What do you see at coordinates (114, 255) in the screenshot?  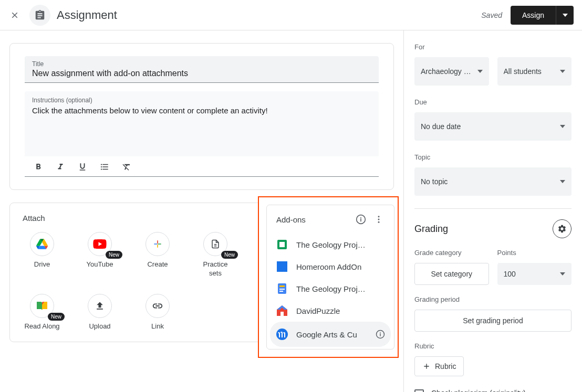 I see `new-badge: New` at bounding box center [114, 255].